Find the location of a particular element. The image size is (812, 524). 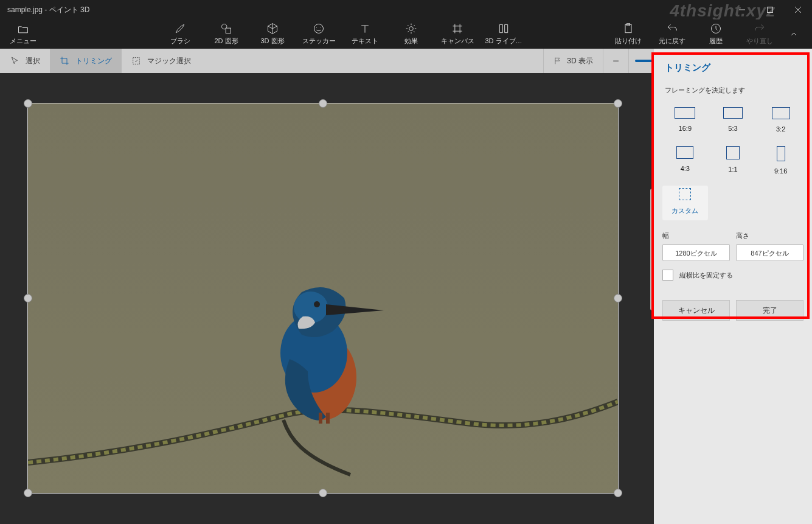

magic-select-icon is located at coordinates (136, 61).